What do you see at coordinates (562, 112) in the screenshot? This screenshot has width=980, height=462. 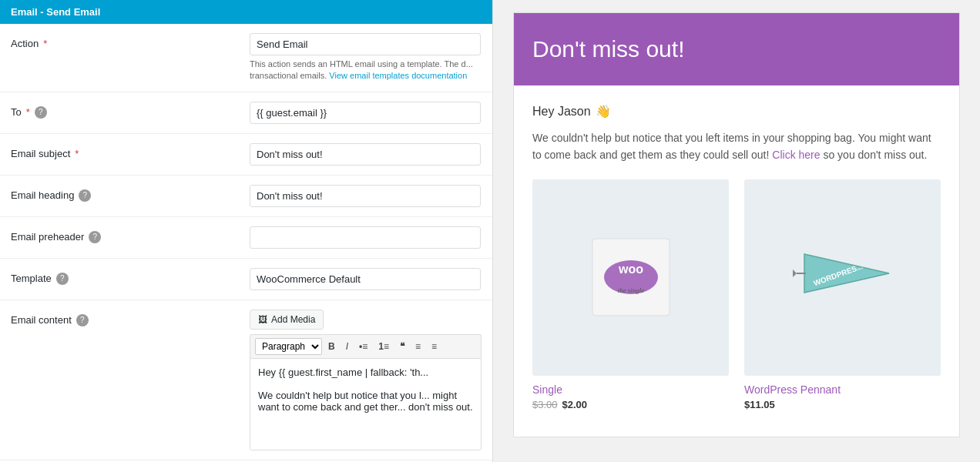 I see `greeting-text: Hey Jason` at bounding box center [562, 112].